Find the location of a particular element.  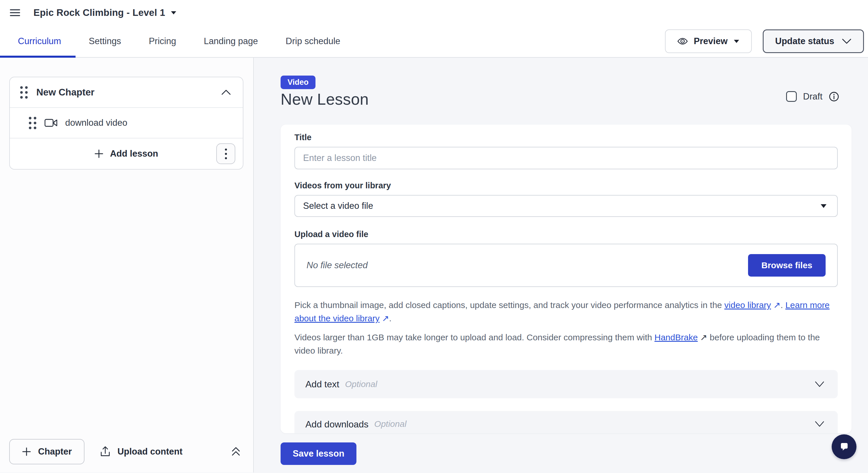

chapter-options-button is located at coordinates (226, 154).